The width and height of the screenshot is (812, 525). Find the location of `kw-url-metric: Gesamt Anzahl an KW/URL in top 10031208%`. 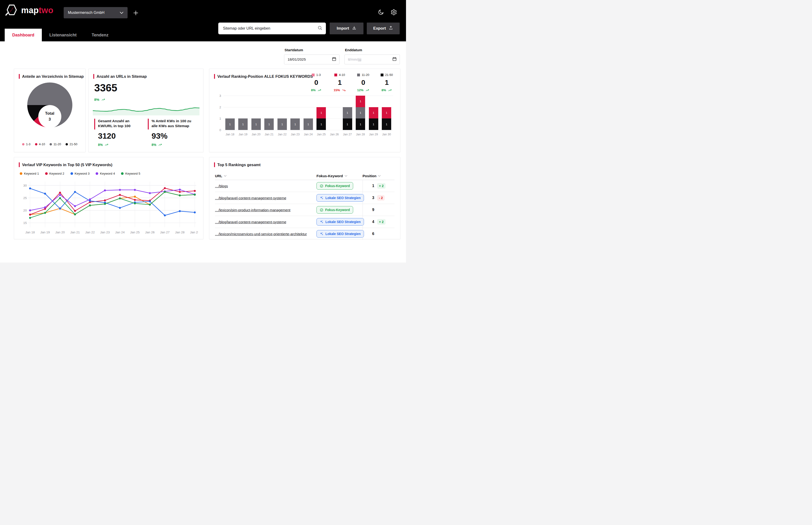

kw-url-metric: Gesamt Anzahl an KW/URL in top 10031208% is located at coordinates (119, 133).